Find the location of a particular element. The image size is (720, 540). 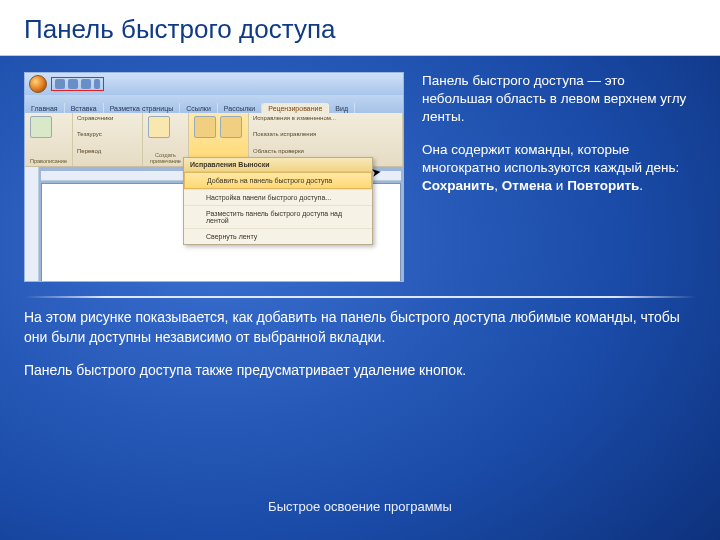

new-comment-icon is located at coordinates (159, 127).